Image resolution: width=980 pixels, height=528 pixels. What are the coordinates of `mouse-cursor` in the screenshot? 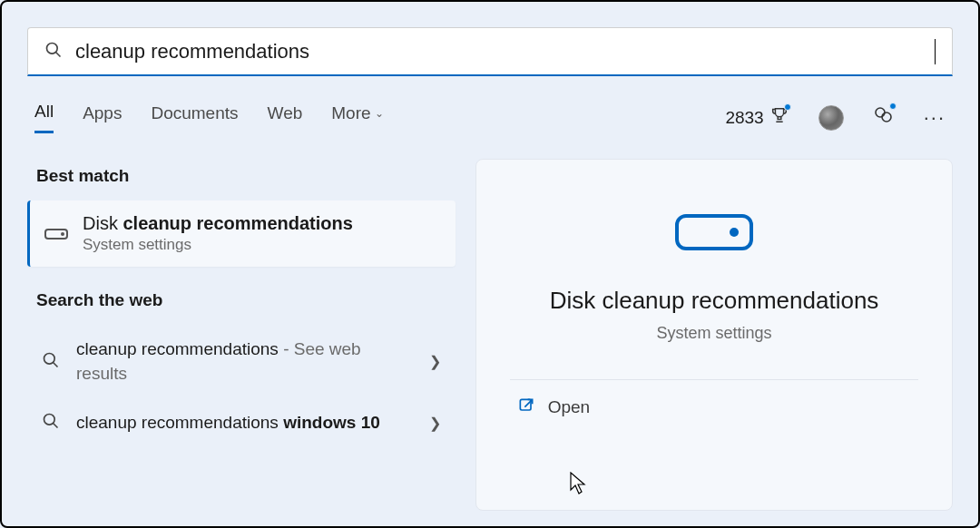 It's located at (579, 485).